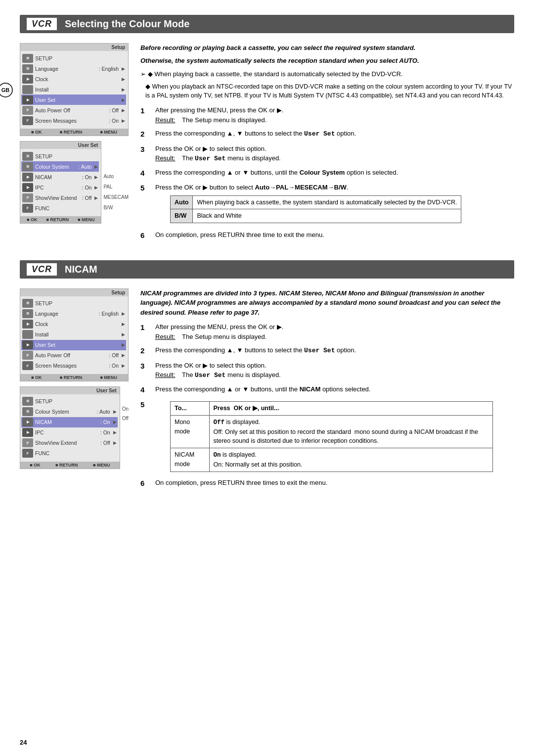 This screenshot has height=756, width=534. Describe the element at coordinates (42, 269) in the screenshot. I see `vcr-badge-2: VCR` at that location.